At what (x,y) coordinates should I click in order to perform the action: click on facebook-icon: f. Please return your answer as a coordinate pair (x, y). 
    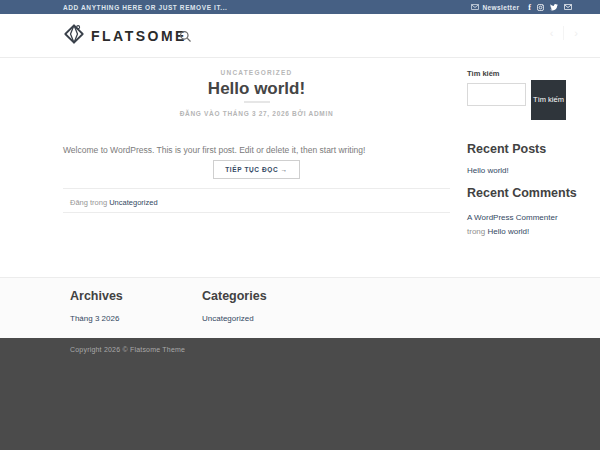
    Looking at the image, I should click on (530, 8).